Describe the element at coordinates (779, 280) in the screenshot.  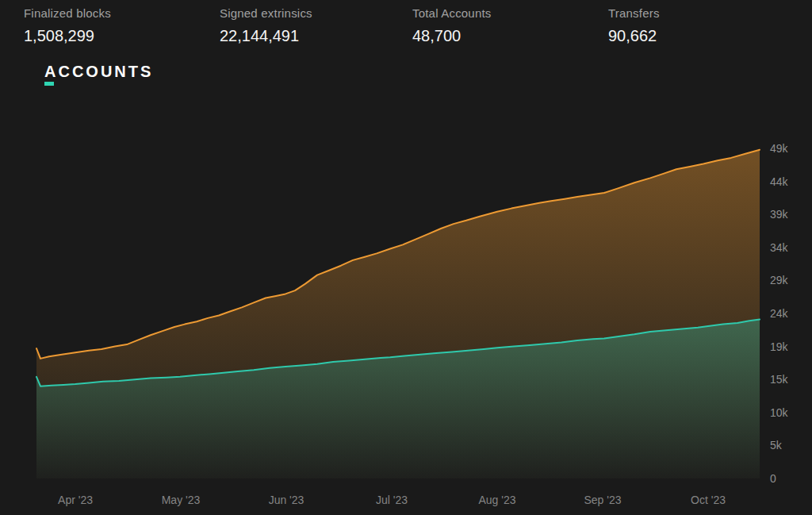
I see `y-axis-label: 29k` at that location.